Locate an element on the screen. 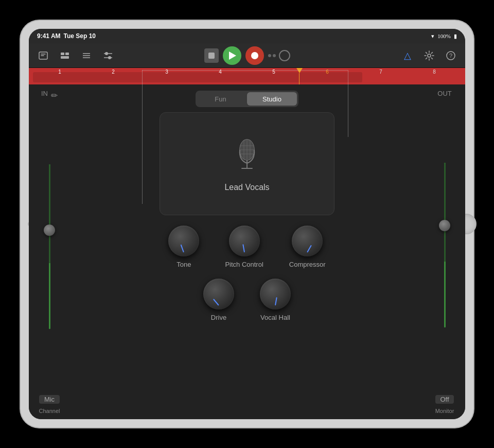  tracks-button is located at coordinates (65, 56).